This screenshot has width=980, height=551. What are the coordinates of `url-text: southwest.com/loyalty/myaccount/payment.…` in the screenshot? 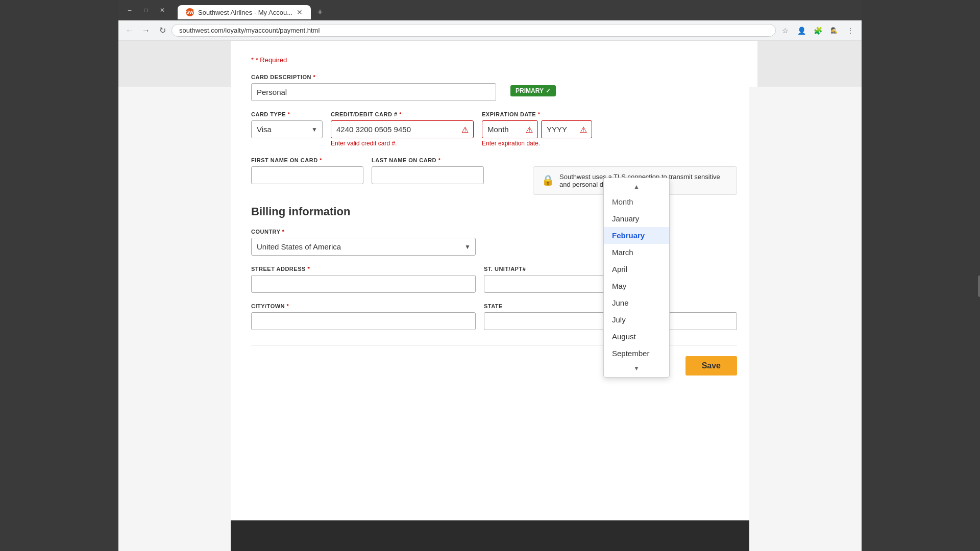 It's located at (249, 31).